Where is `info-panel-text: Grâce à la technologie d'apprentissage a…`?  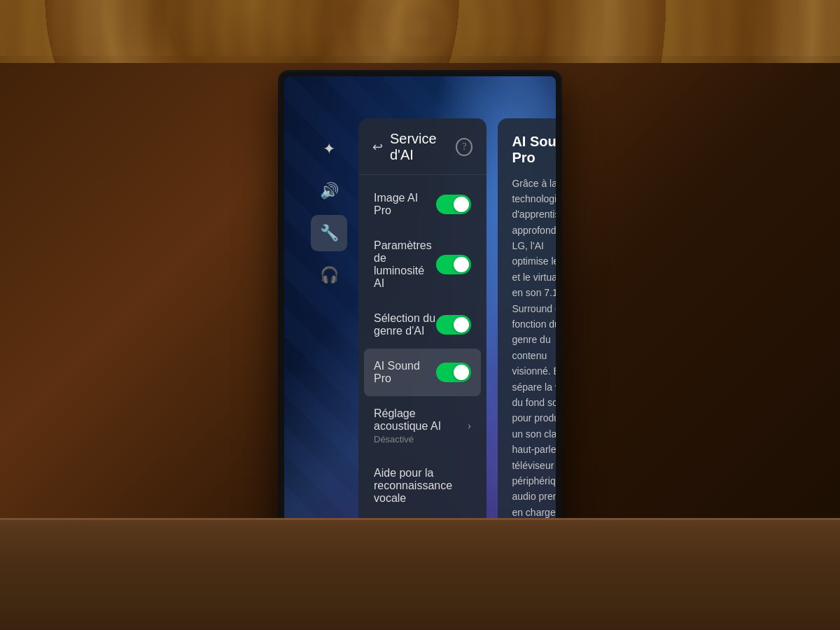
info-panel-text: Grâce à la technologie d'apprentissage a… is located at coordinates (533, 360).